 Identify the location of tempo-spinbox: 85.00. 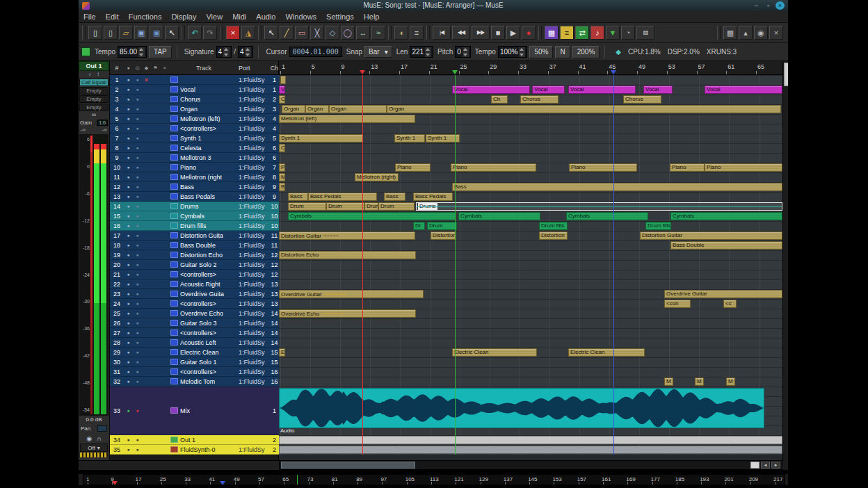
(132, 51).